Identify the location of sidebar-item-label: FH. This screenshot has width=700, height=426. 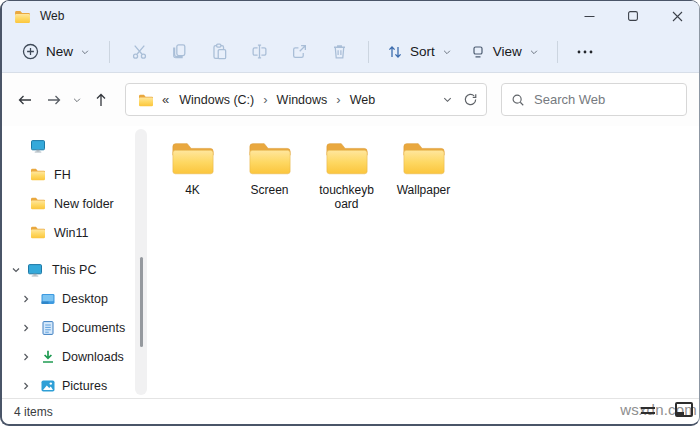
(62, 175).